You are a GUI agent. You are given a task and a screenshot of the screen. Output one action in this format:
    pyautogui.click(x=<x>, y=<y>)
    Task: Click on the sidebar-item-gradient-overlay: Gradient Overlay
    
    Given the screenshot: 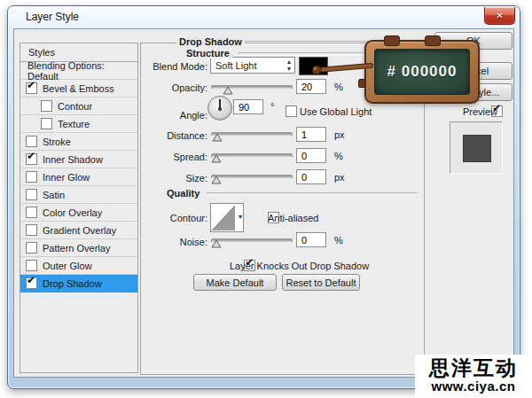 What is the action you would take?
    pyautogui.click(x=79, y=230)
    